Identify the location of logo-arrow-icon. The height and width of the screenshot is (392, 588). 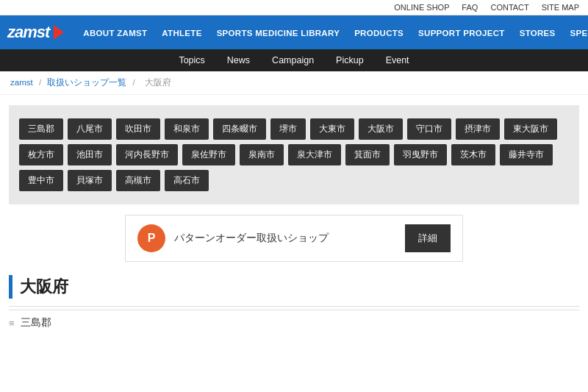
(59, 32).